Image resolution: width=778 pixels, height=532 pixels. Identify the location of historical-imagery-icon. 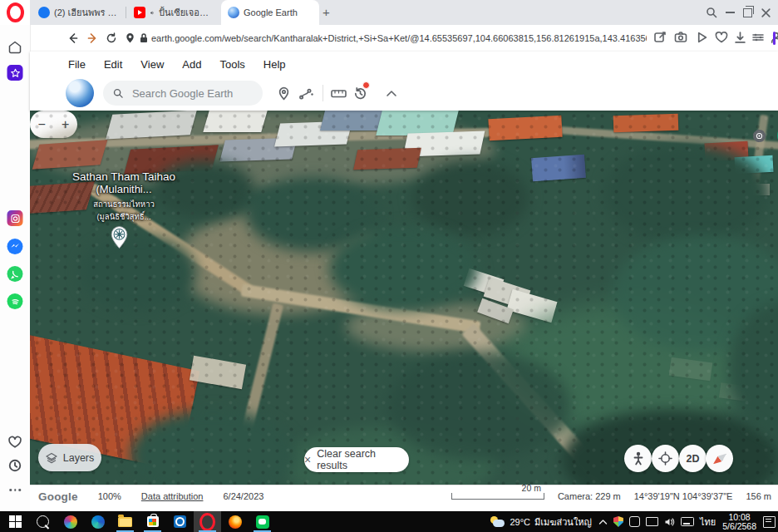
(360, 93).